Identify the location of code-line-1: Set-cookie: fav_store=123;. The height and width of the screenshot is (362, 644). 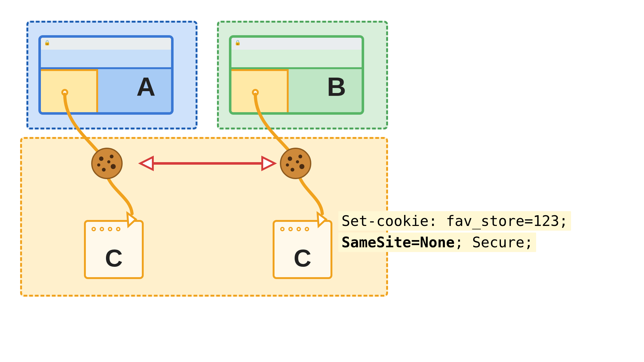
(455, 221).